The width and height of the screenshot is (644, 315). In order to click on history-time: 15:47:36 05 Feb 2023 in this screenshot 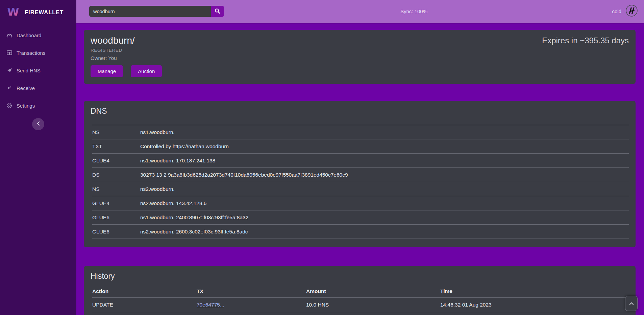, I will do `click(535, 314)`.